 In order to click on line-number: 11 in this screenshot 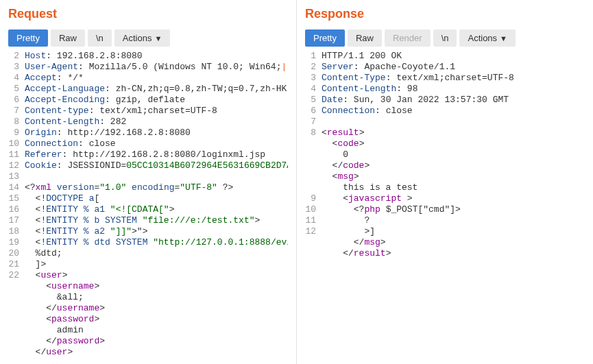, I will do `click(313, 221)`.